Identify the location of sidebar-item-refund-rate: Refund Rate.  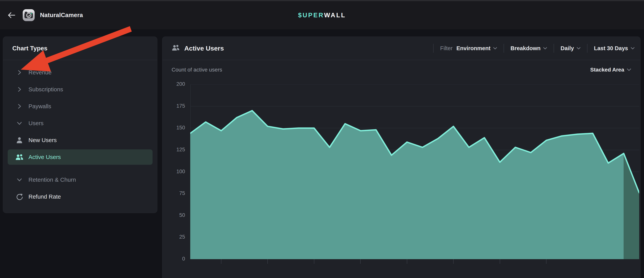
(80, 197).